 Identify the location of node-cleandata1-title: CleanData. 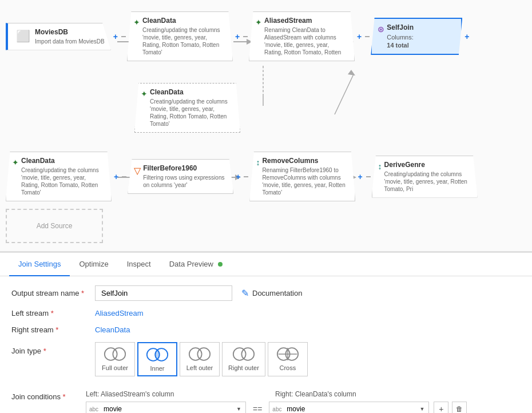
(184, 21).